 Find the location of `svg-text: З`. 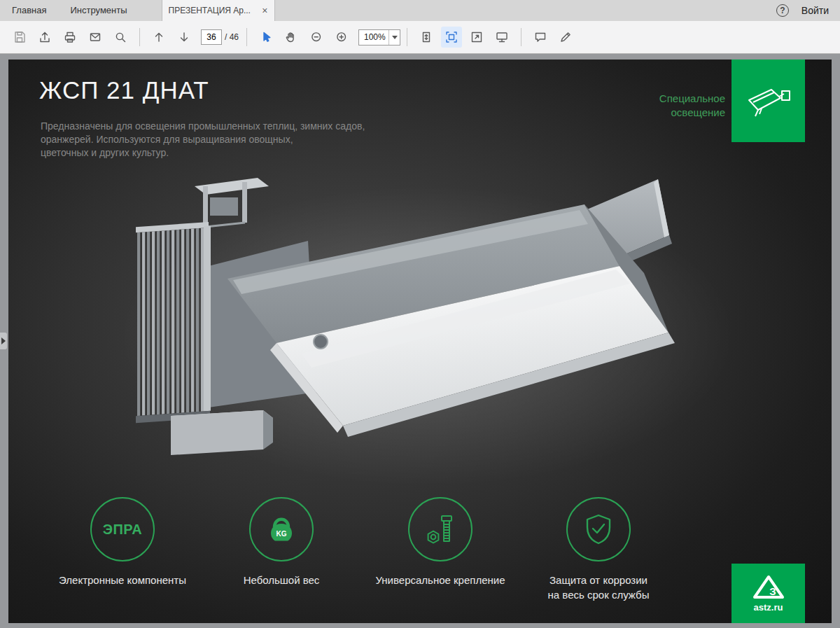

svg-text: З is located at coordinates (773, 591).